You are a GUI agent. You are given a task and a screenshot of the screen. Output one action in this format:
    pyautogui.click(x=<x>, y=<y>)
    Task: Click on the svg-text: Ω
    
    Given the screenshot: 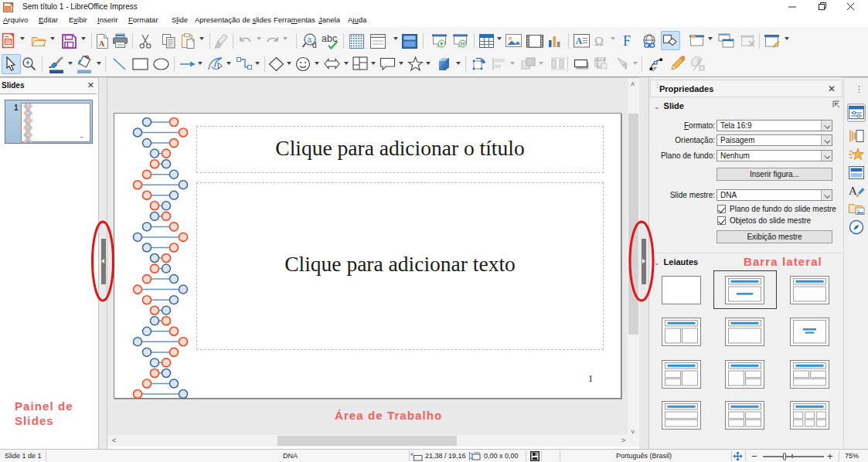 What is the action you would take?
    pyautogui.click(x=599, y=42)
    